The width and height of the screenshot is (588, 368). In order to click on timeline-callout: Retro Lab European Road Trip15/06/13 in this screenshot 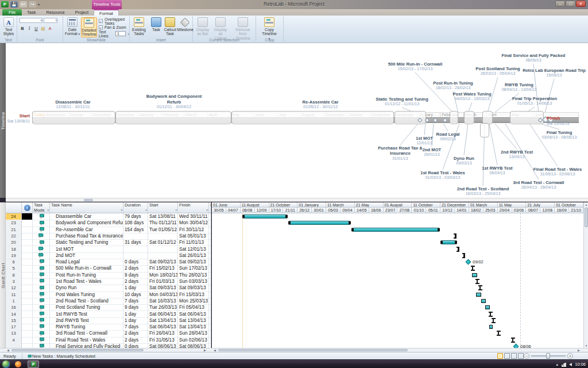, I will do `click(554, 73)`.